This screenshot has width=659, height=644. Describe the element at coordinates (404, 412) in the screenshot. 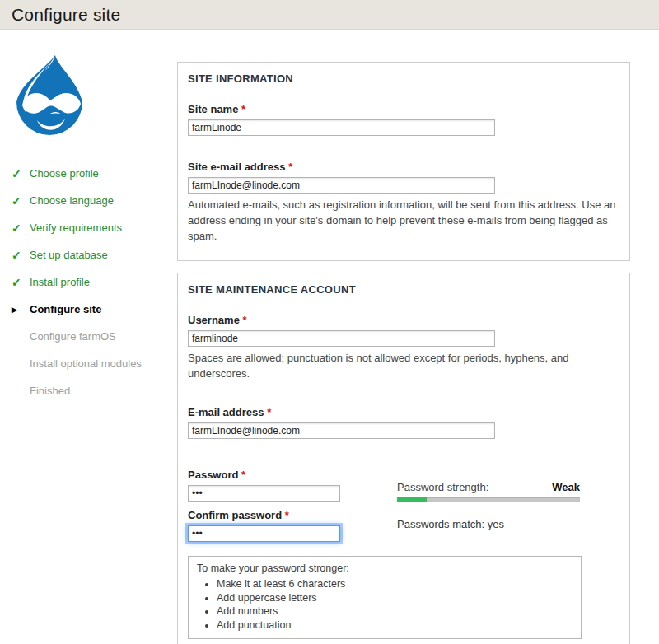

I see `account-email-label: E-mail address *` at that location.